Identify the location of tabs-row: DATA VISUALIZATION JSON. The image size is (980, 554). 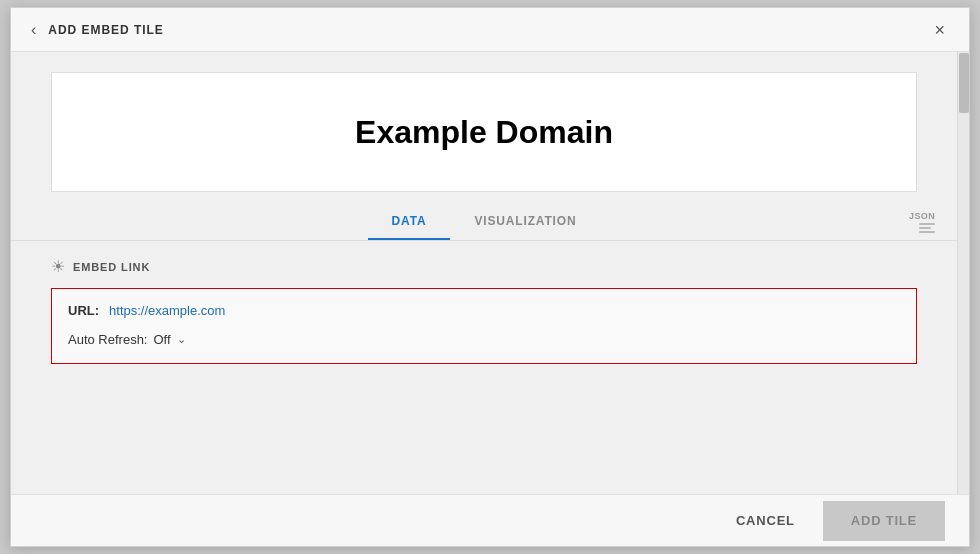
(484, 222).